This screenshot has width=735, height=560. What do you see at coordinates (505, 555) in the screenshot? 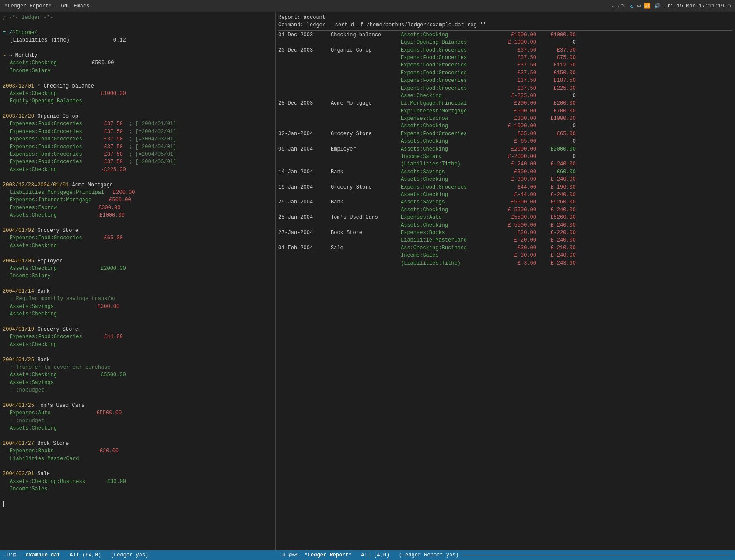
I see `statusbar-right: -U:@%%- *Ledger Report* All (4,0) (Ledge…` at bounding box center [505, 555].